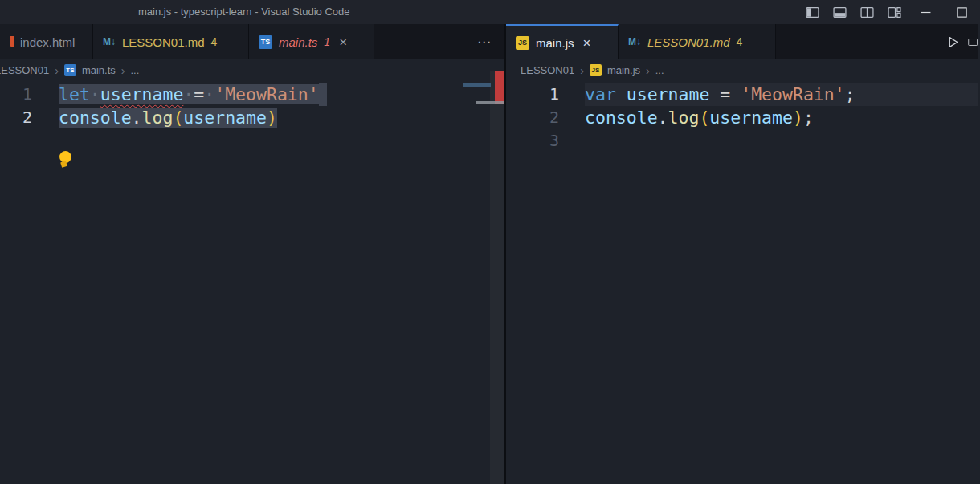  Describe the element at coordinates (66, 161) in the screenshot. I see `lightbulb-quickfix-icon` at that location.